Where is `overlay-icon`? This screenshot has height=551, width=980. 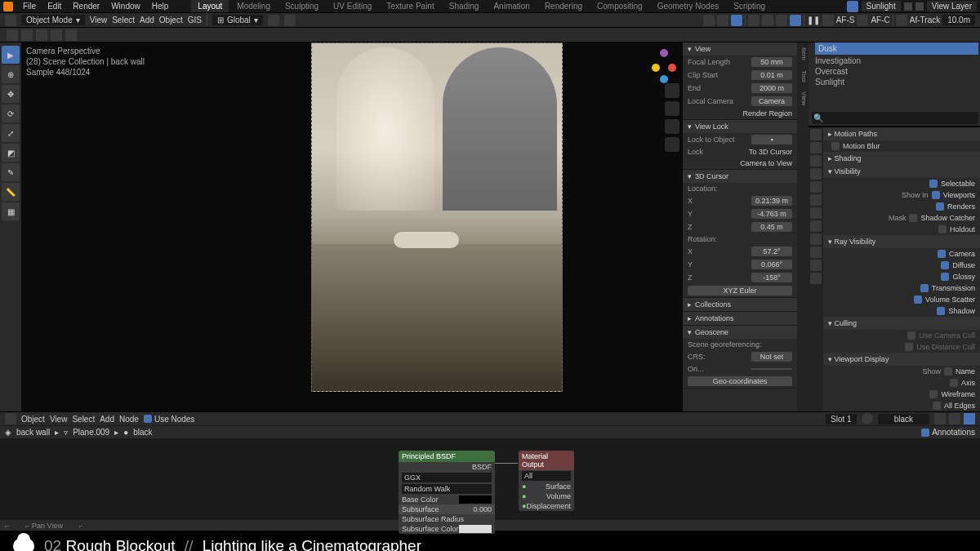 overlay-icon is located at coordinates (709, 20).